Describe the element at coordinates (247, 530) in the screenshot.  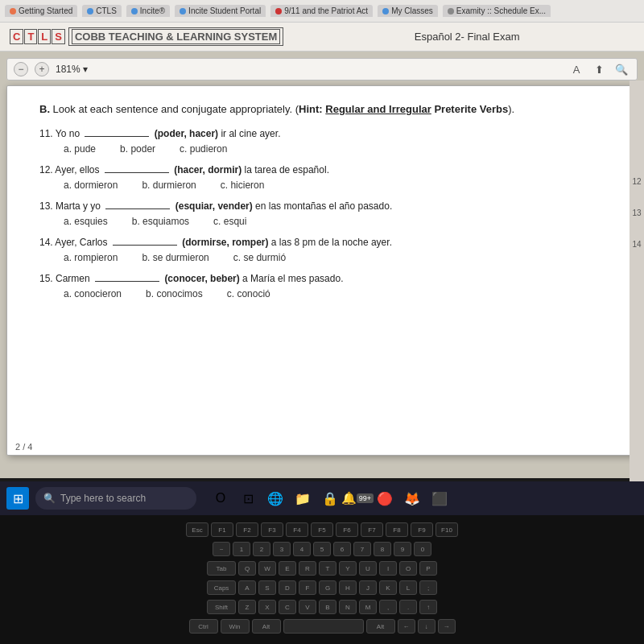
I see `key-f2: F2` at that location.